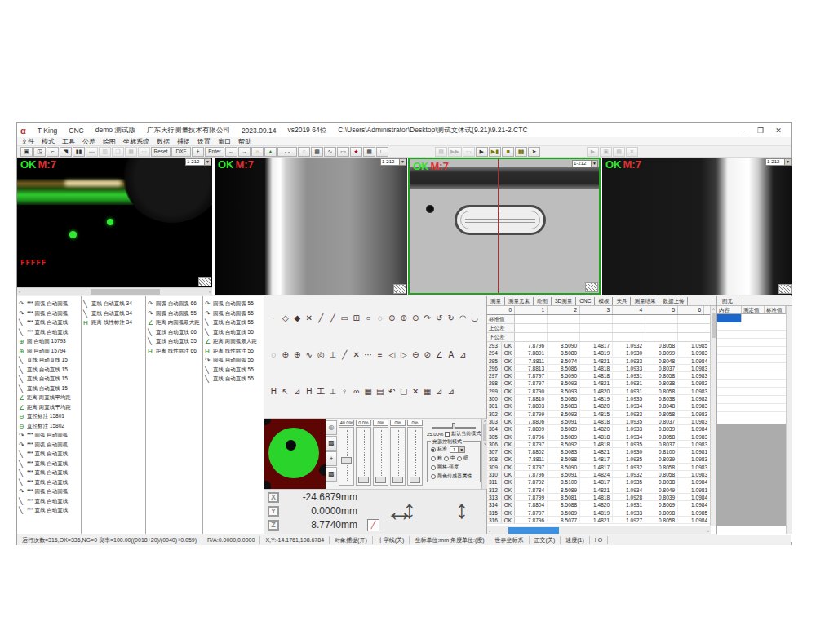 The width and height of the screenshot is (816, 644). What do you see at coordinates (118, 152) in the screenshot?
I see `toolbar-button: ❏` at bounding box center [118, 152].